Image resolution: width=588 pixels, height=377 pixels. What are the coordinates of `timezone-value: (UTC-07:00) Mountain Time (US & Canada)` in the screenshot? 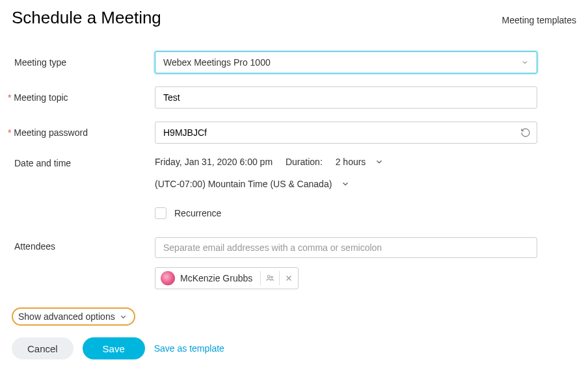 It's located at (243, 184).